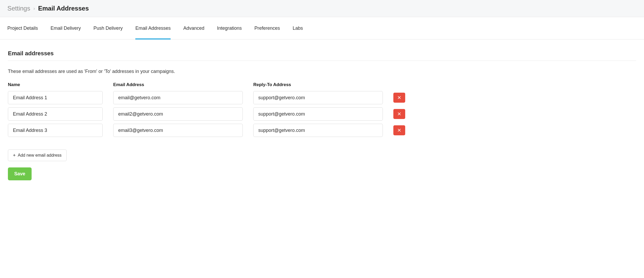 This screenshot has height=278, width=644. Describe the element at coordinates (20, 174) in the screenshot. I see `save-button: Save` at that location.